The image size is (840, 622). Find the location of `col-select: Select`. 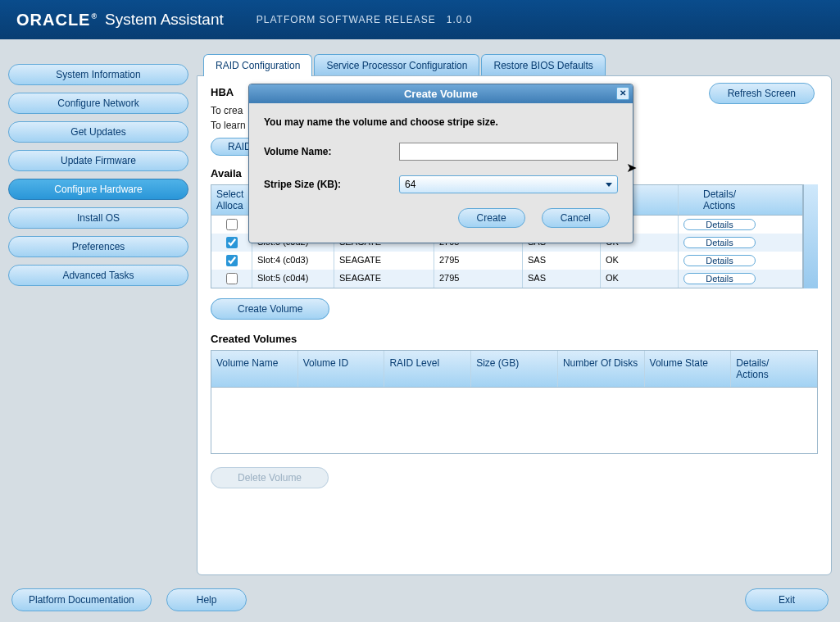

col-select: Select is located at coordinates (229, 194).